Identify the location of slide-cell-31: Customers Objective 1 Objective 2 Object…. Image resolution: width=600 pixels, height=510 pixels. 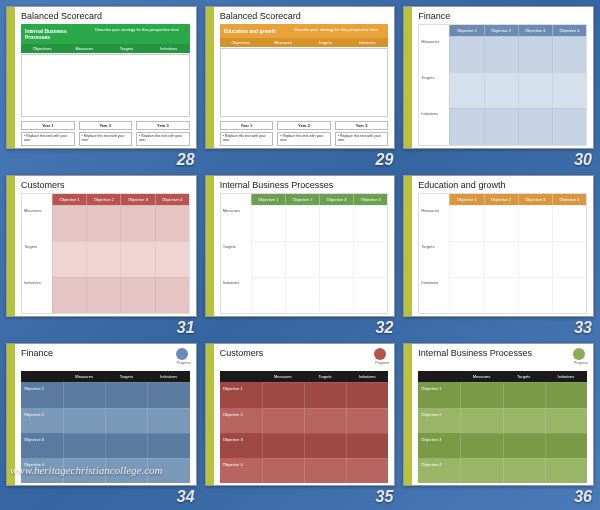
(102, 256).